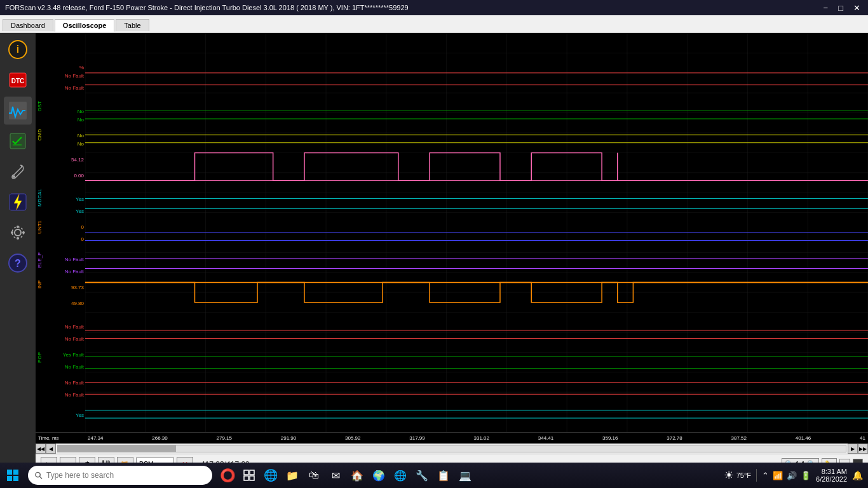  What do you see at coordinates (74, 383) in the screenshot?
I see `y-label-nofault8: No Fault` at bounding box center [74, 383].